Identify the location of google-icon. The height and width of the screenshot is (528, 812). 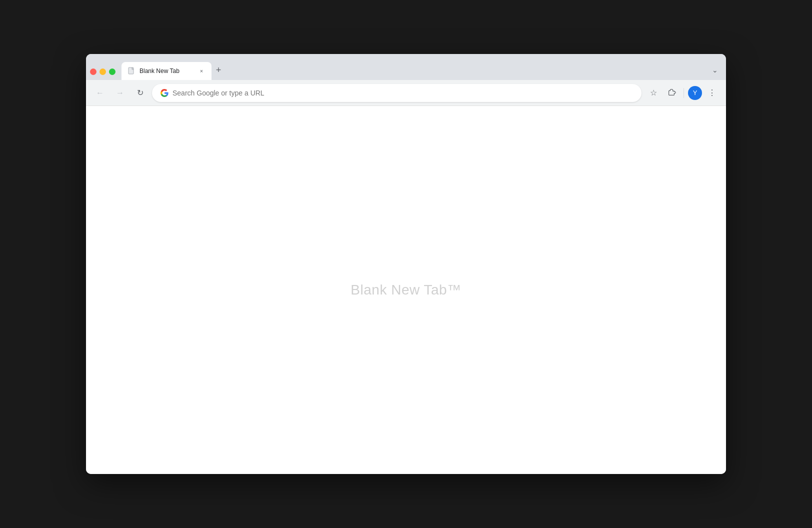
(164, 93).